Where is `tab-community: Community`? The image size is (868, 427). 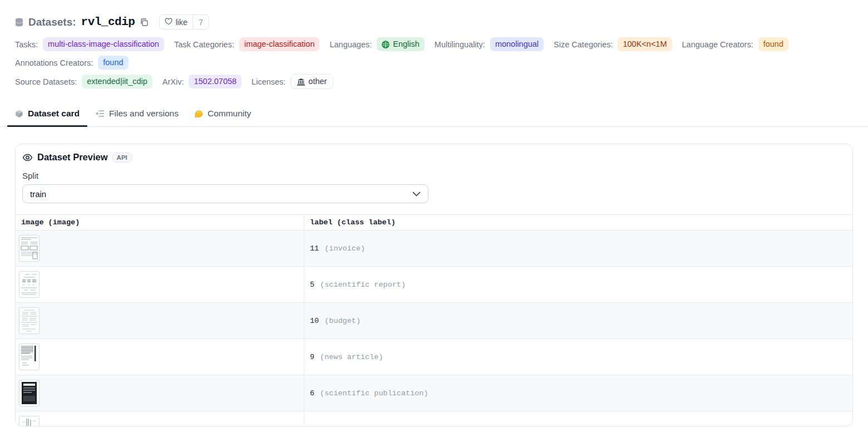
tab-community: Community is located at coordinates (223, 114).